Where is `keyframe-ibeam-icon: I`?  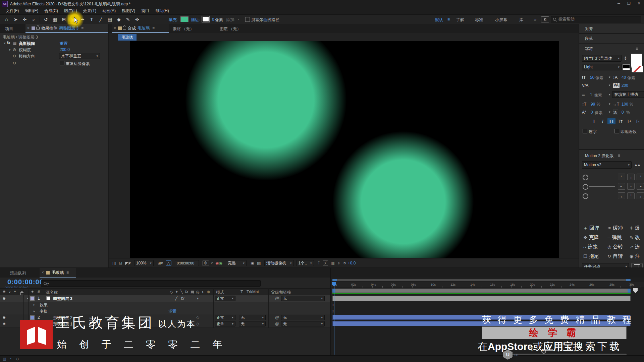
keyframe-ibeam-icon: I is located at coordinates (333, 305).